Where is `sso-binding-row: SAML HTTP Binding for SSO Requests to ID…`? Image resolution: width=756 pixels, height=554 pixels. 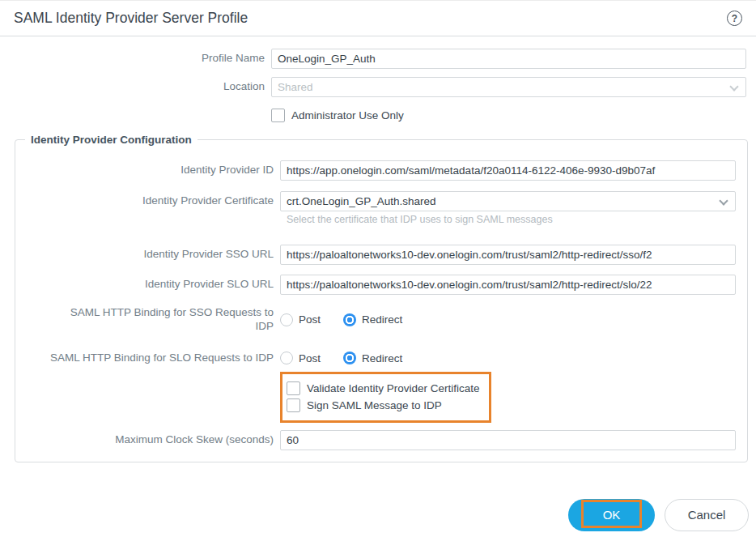 sso-binding-row: SAML HTTP Binding for SSO Requests to ID… is located at coordinates (379, 320).